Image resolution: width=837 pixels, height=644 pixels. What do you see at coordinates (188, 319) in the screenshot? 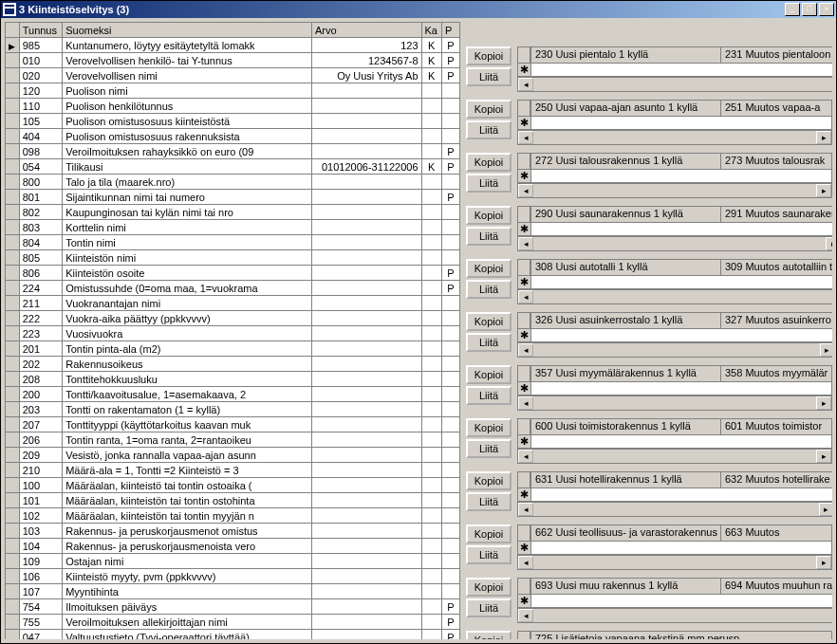
I see `cell-suomeksi: Vuokra-aika päättyy (ppkkvvvv)` at bounding box center [188, 319].